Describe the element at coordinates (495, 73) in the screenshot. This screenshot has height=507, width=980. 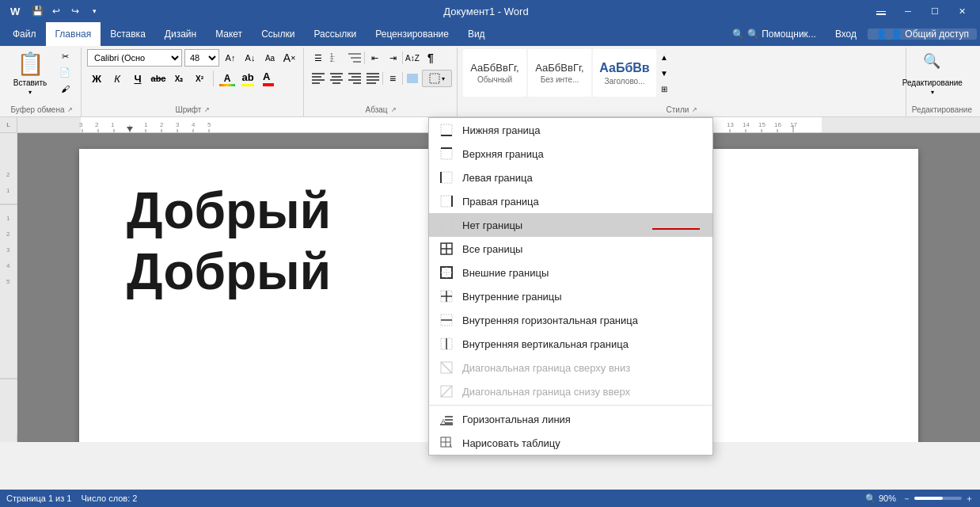
I see `style-normal: АаБбВвГг, Обычный` at that location.